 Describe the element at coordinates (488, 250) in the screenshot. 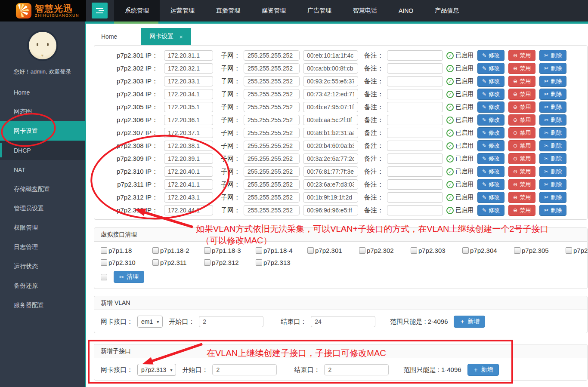

I see `vif-checkbox-item: p7p2.304` at that location.